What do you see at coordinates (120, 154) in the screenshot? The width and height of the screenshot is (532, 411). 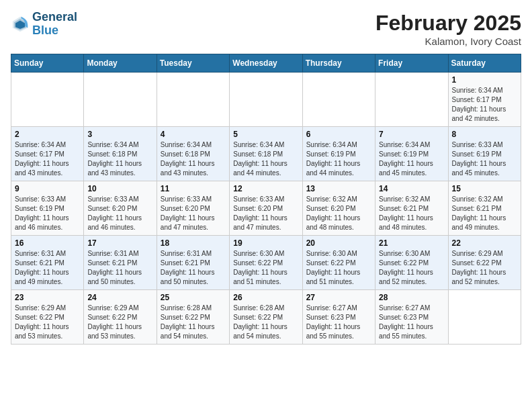 I see `day-cell: 3Sunrise: 6:34 AM Sunset: 6:18 PM Daylig…` at bounding box center [120, 154].